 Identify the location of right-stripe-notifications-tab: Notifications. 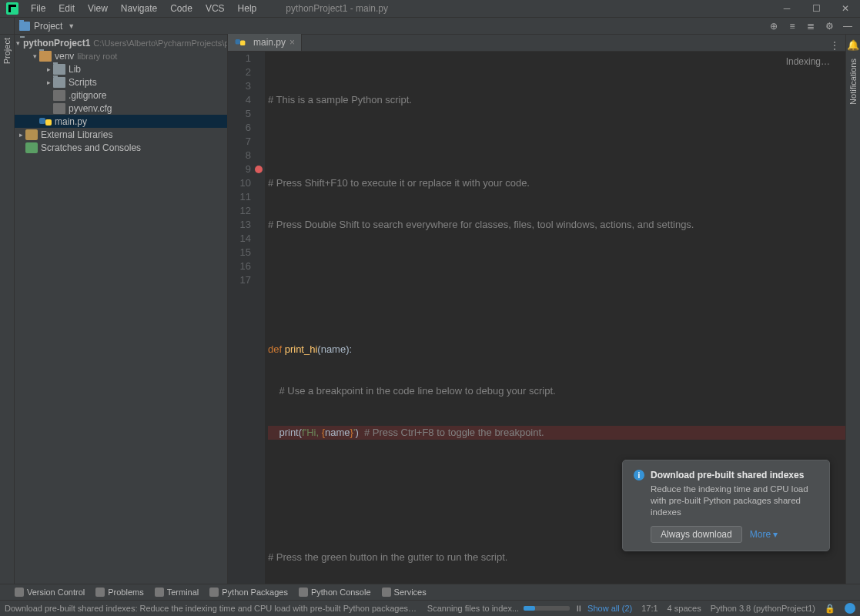
(853, 82).